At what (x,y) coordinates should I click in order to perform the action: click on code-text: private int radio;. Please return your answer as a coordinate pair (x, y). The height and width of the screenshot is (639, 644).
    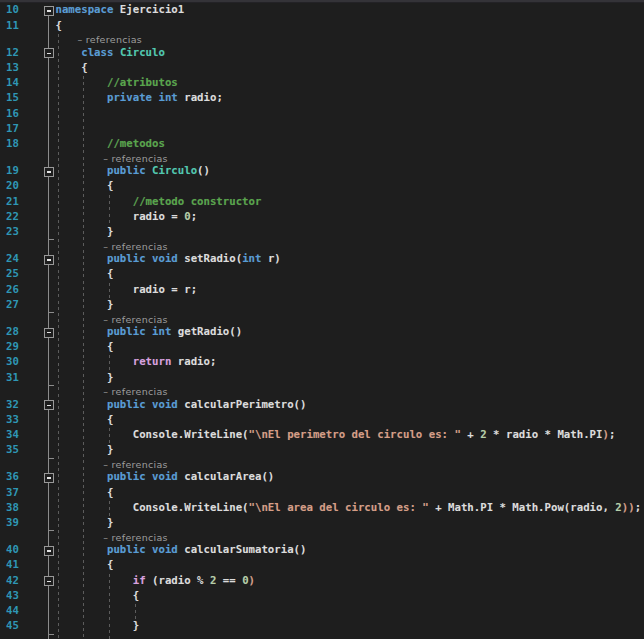
    Looking at the image, I should click on (140, 98).